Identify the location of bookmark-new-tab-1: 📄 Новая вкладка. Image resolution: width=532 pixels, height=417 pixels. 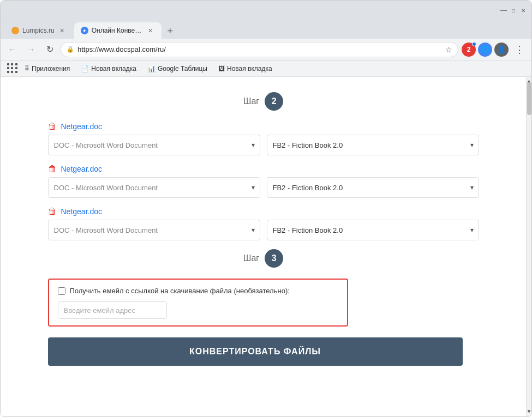
(109, 69).